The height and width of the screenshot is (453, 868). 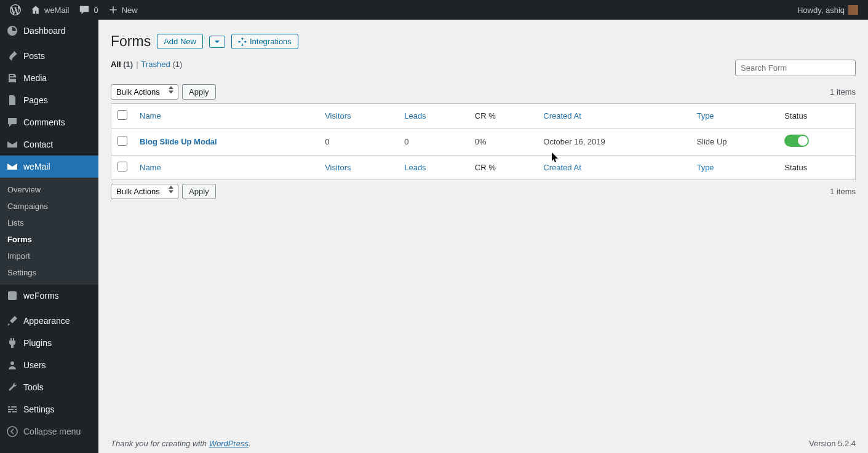 What do you see at coordinates (122, 64) in the screenshot?
I see `filter-all: All (1)` at bounding box center [122, 64].